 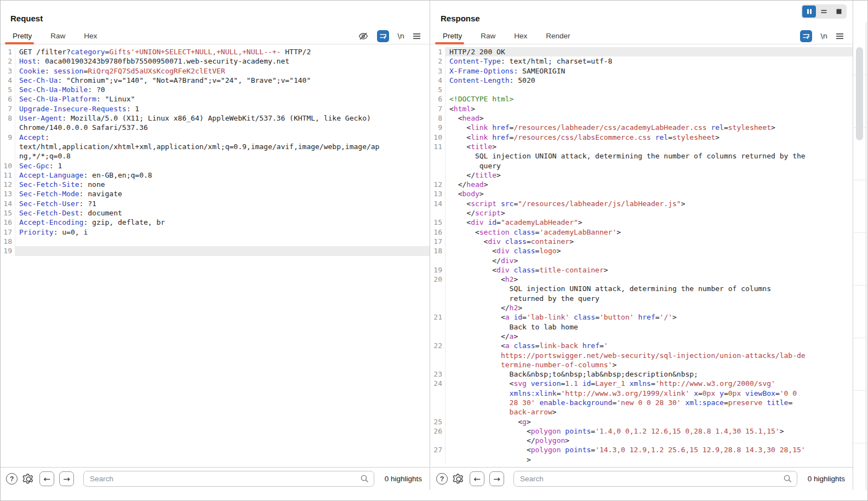 I want to click on code-line: 5, so click(x=642, y=90).